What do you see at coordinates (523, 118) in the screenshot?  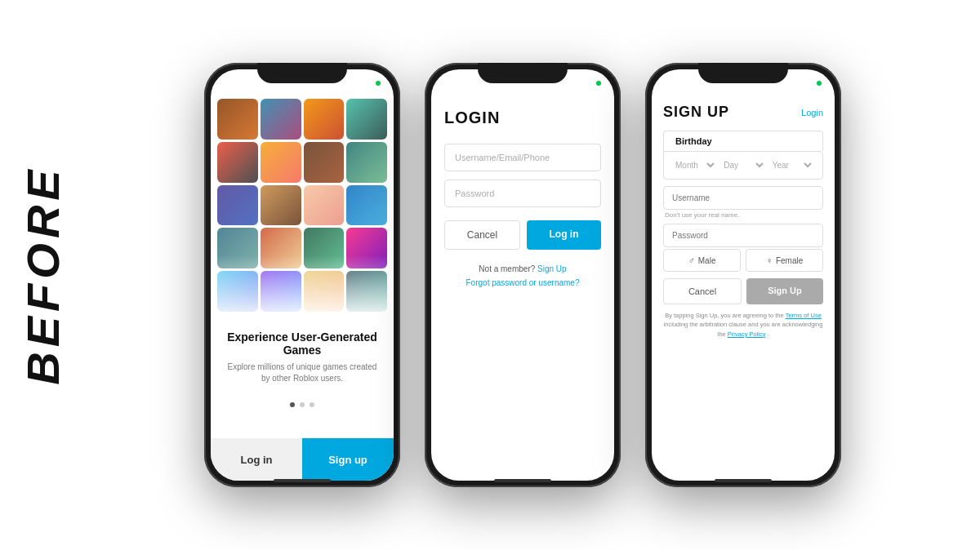 I see `login-title: LOGIN` at bounding box center [523, 118].